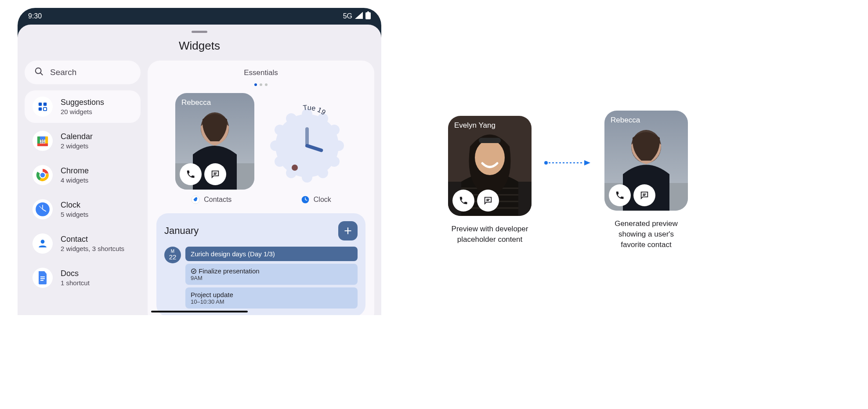 The image size is (868, 409). Describe the element at coordinates (39, 73) in the screenshot. I see `search-icon` at that location.